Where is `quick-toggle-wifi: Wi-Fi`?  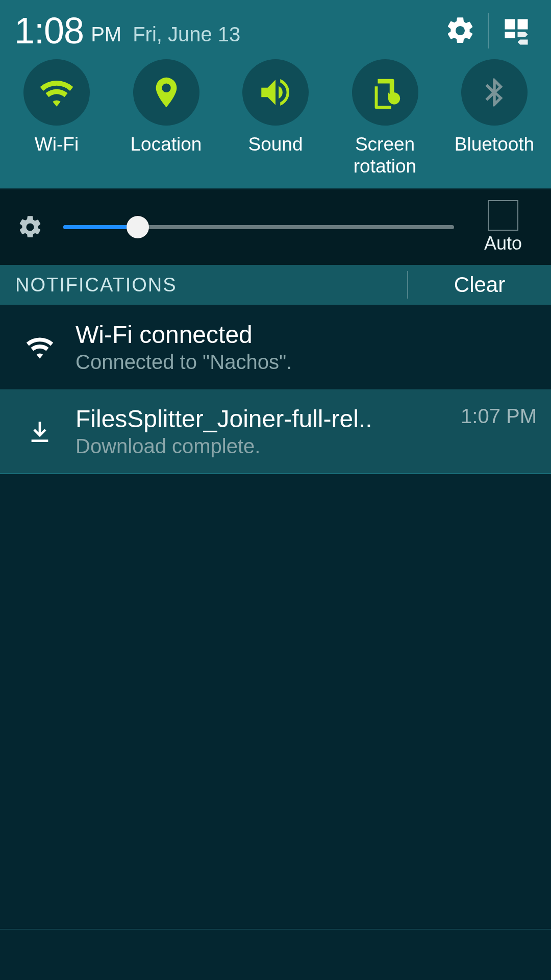 quick-toggle-wifi: Wi-Fi is located at coordinates (57, 118).